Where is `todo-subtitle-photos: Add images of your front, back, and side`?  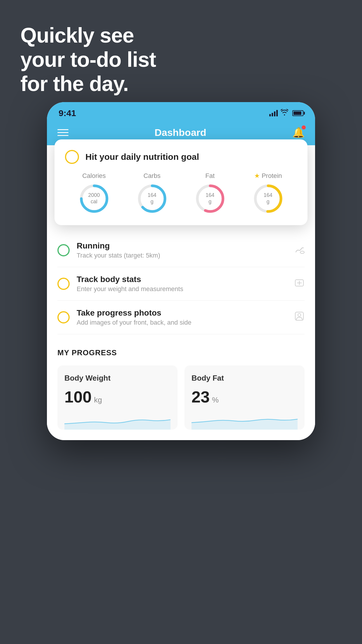
todo-subtitle-photos: Add images of your front, back, and side is located at coordinates (182, 323).